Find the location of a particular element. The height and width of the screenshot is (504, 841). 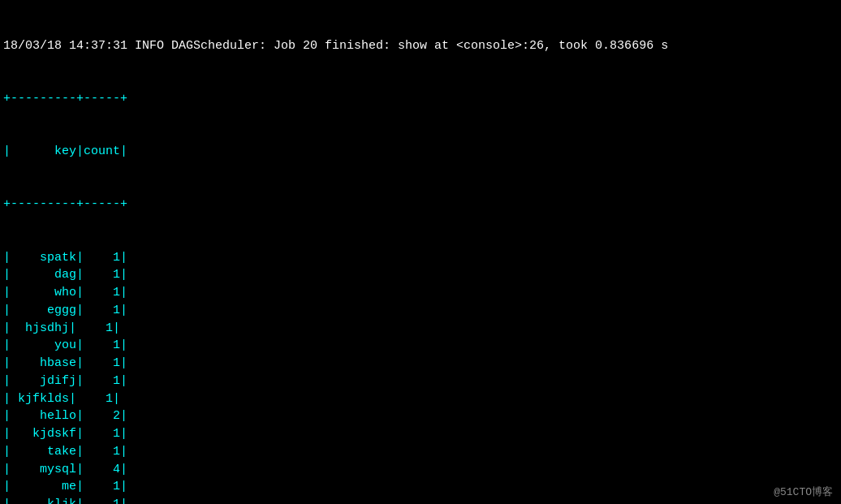

info-line: 18/03/18 14:37:31 INFO DAGScheduler: Job… is located at coordinates (420, 46).